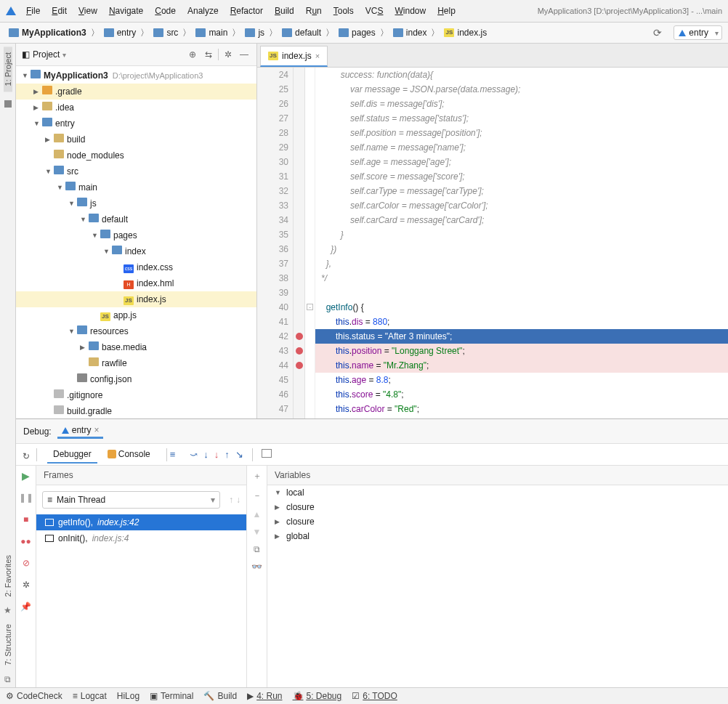 The image size is (728, 704). I want to click on menu-analyze: Analyze, so click(203, 11).